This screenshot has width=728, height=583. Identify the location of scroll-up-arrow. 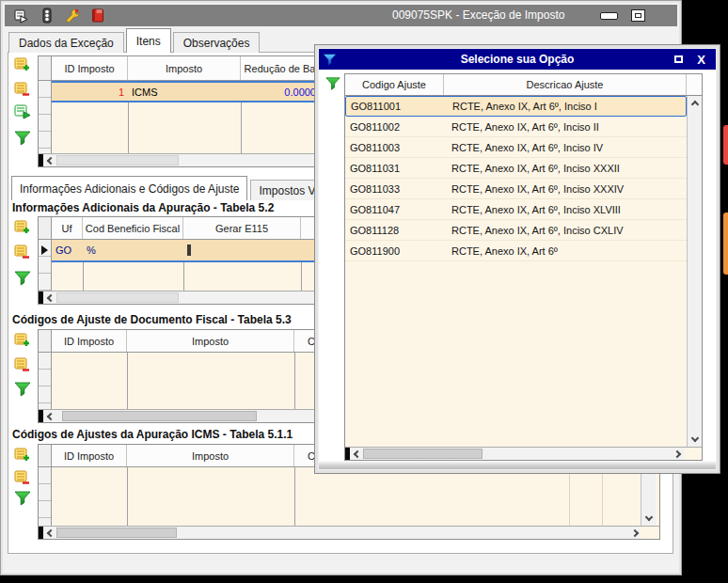
(694, 103).